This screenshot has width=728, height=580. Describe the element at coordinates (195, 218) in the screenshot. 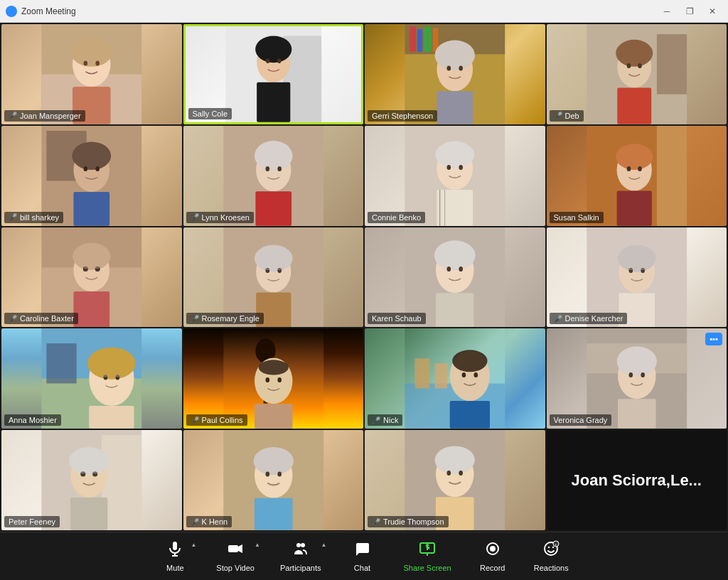

I see `mute-icon-lynn: 🎤` at that location.